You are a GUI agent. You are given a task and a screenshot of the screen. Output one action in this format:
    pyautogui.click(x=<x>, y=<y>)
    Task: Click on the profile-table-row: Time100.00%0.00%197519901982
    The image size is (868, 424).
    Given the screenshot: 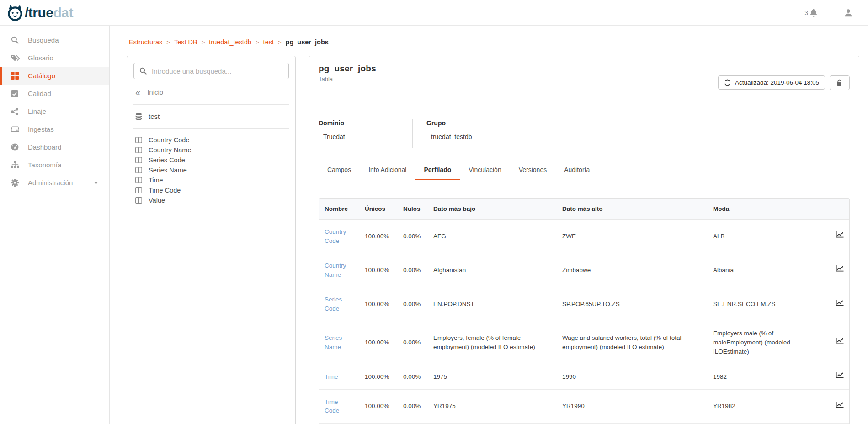 What is the action you would take?
    pyautogui.click(x=584, y=377)
    